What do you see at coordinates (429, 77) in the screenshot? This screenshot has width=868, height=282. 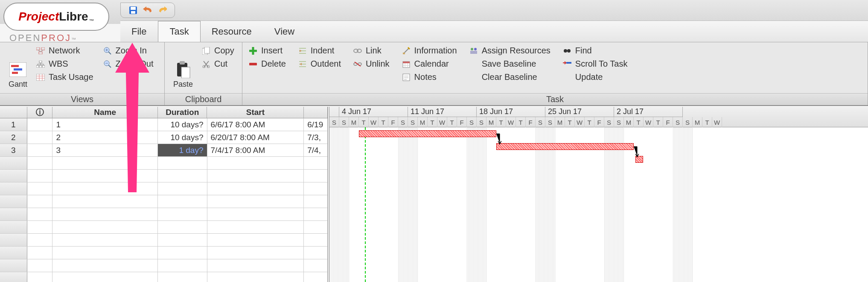 I see `notes-button: Notes` at bounding box center [429, 77].